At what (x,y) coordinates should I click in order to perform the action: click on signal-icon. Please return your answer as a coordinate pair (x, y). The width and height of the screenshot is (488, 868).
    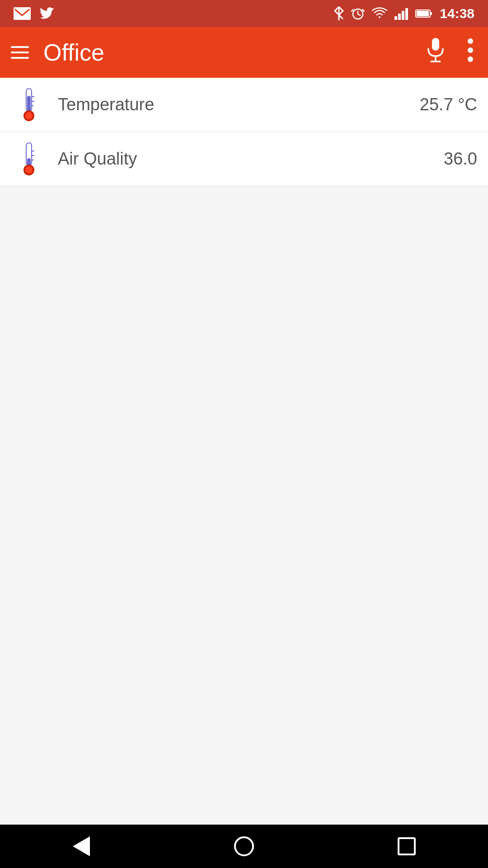
    Looking at the image, I should click on (401, 14).